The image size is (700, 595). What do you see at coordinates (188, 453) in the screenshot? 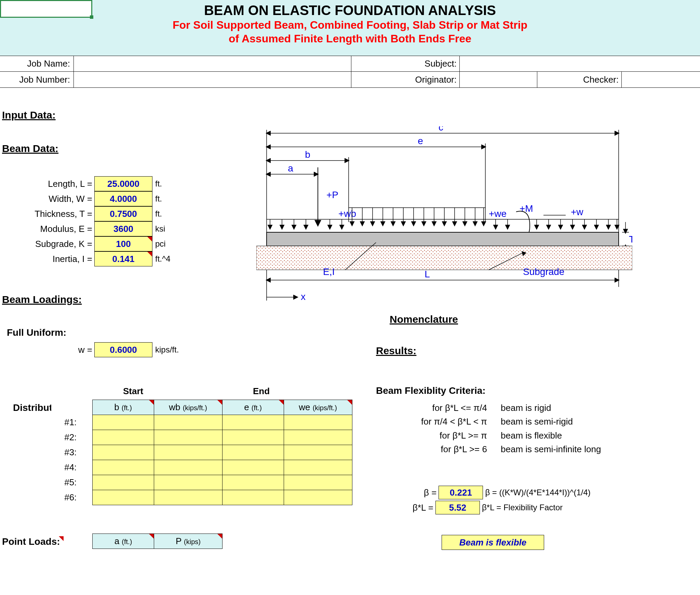
I see `dist-r3-wb` at bounding box center [188, 453].